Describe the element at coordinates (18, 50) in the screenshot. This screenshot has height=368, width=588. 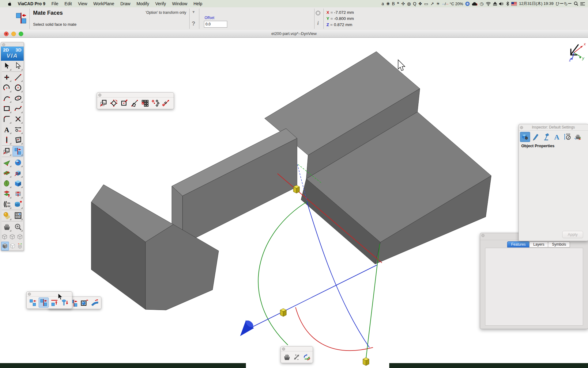
I see `tab-3d: 3D` at that location.